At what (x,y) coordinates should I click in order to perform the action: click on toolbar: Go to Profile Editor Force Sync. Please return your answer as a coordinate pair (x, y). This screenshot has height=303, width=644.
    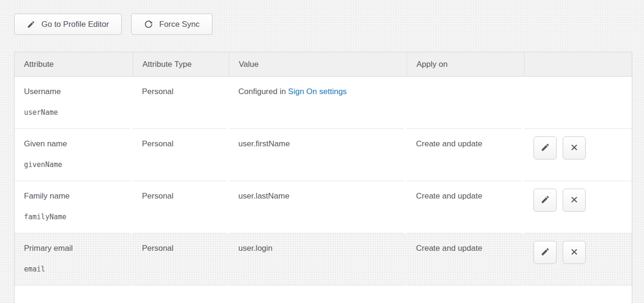
    Looking at the image, I should click on (113, 24).